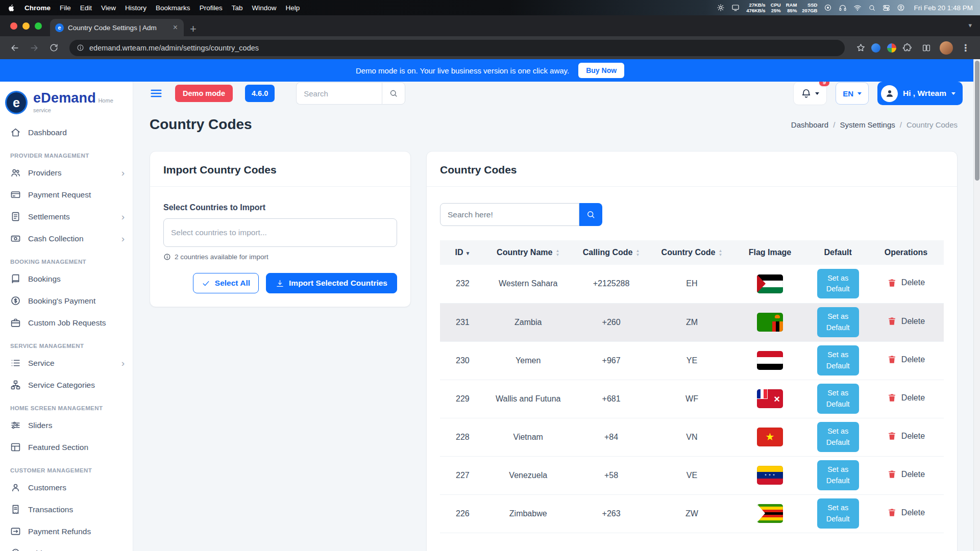 The height and width of the screenshot is (551, 980). I want to click on brand: e eDemand Home service, so click(66, 101).